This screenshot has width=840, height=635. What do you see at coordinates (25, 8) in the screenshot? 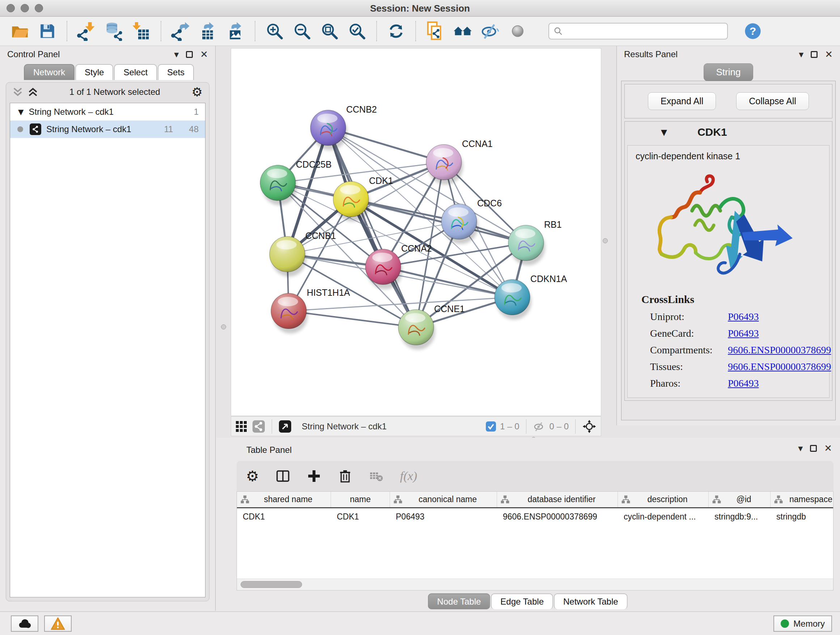
I see `minimize-window-button` at bounding box center [25, 8].